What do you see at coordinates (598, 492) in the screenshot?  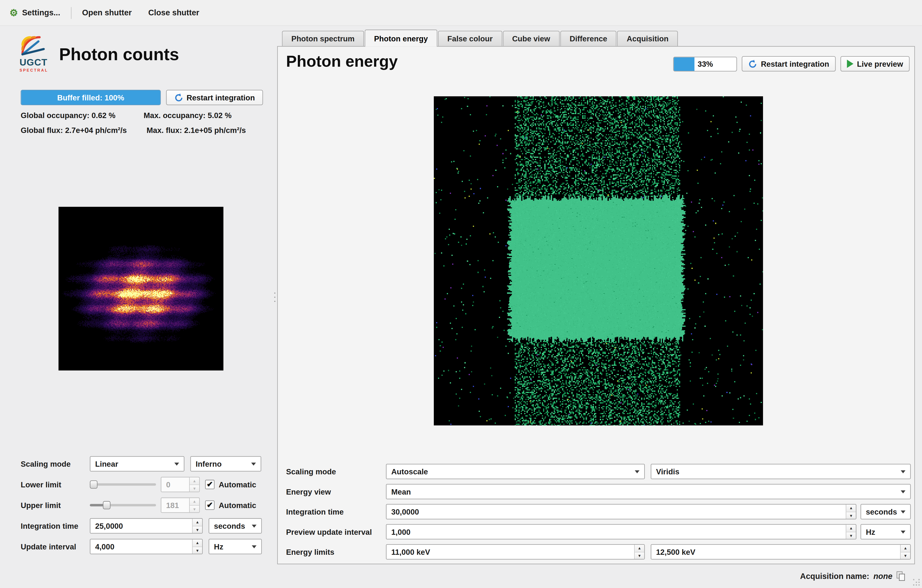 I see `energy-view-row: Energy view Mean` at bounding box center [598, 492].